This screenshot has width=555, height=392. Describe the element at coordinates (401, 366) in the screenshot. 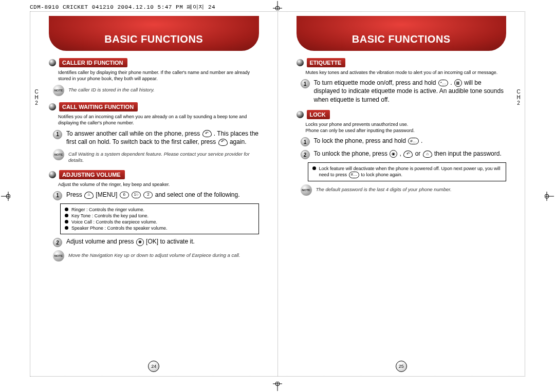

I see `page-number: 25` at that location.